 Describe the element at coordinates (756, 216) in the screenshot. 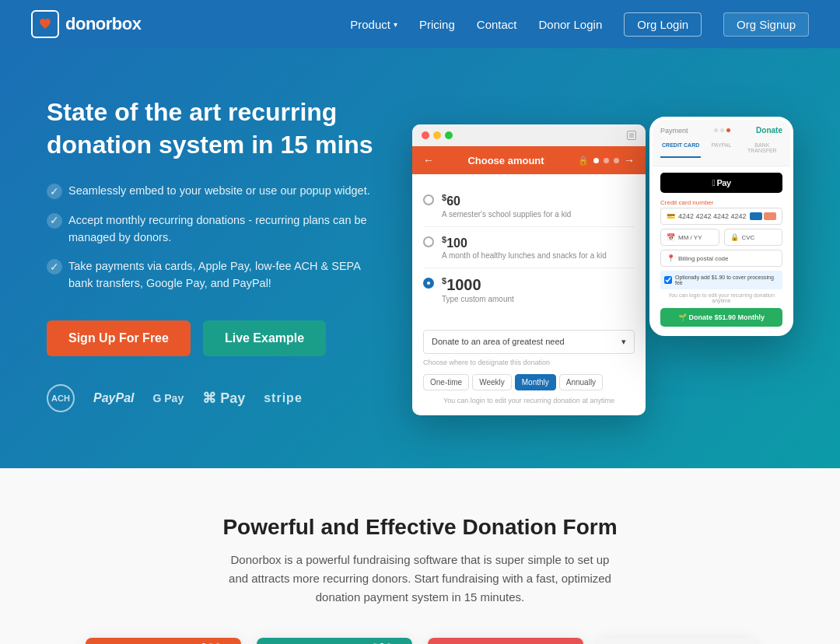

I see `card-logo-visa` at that location.